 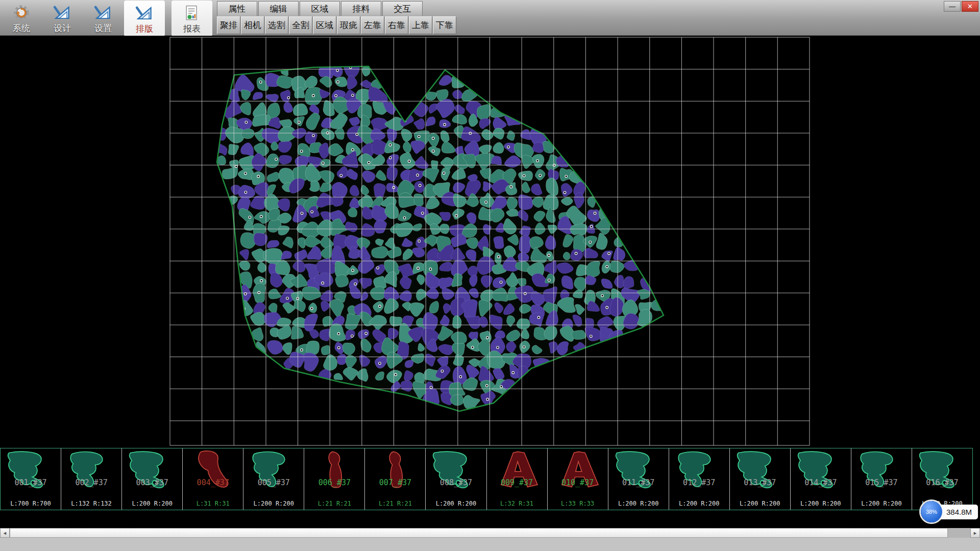 I want to click on toolbar-settings-button: 设置, so click(x=103, y=18).